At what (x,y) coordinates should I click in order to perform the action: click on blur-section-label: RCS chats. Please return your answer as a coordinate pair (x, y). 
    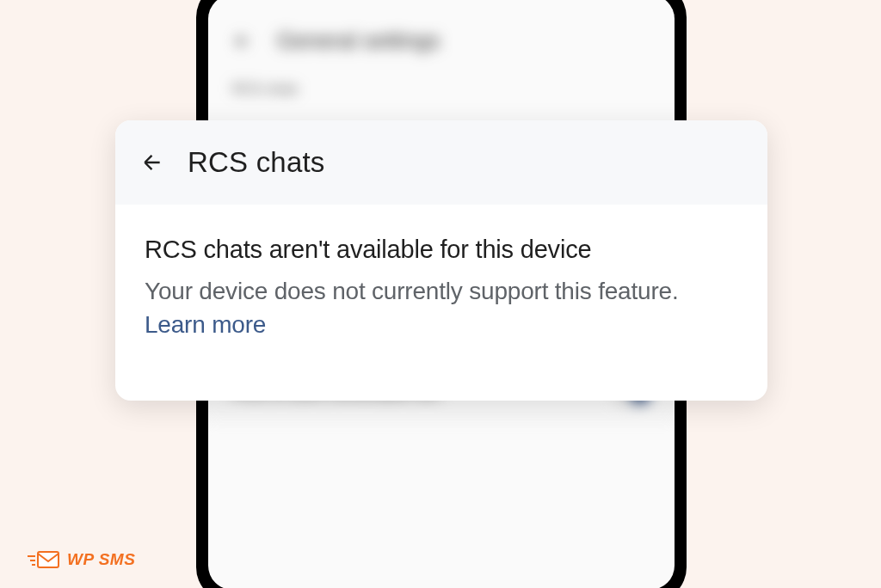
    Looking at the image, I should click on (441, 89).